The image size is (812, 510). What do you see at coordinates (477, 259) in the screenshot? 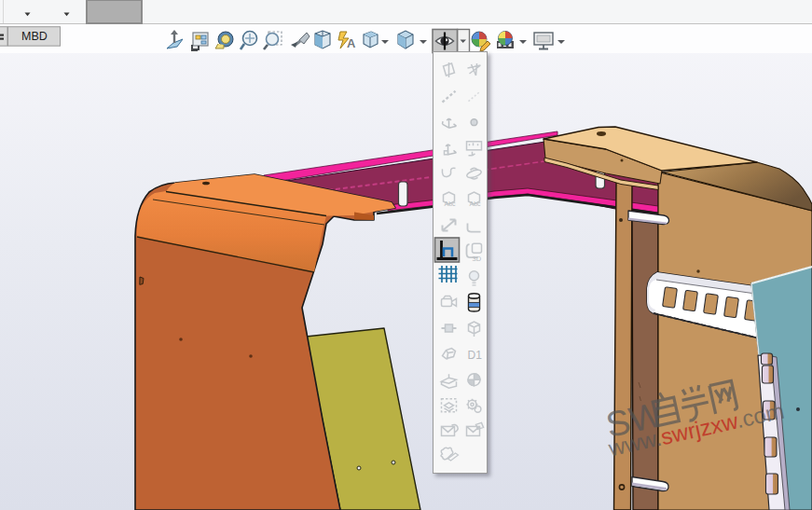
I see `svg-text: 3D` at bounding box center [477, 259].